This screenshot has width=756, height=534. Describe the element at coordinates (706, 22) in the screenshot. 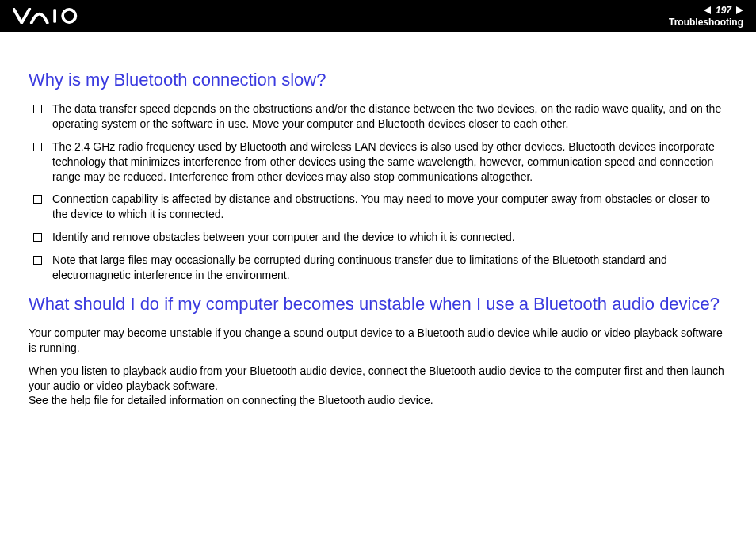

I see `section-title: Troubleshooting` at that location.